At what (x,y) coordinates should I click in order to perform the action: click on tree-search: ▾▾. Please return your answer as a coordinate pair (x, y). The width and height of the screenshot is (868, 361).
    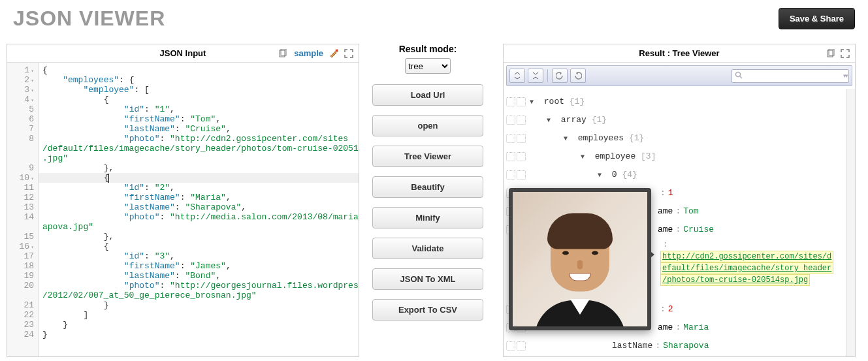
    Looking at the image, I should click on (790, 76).